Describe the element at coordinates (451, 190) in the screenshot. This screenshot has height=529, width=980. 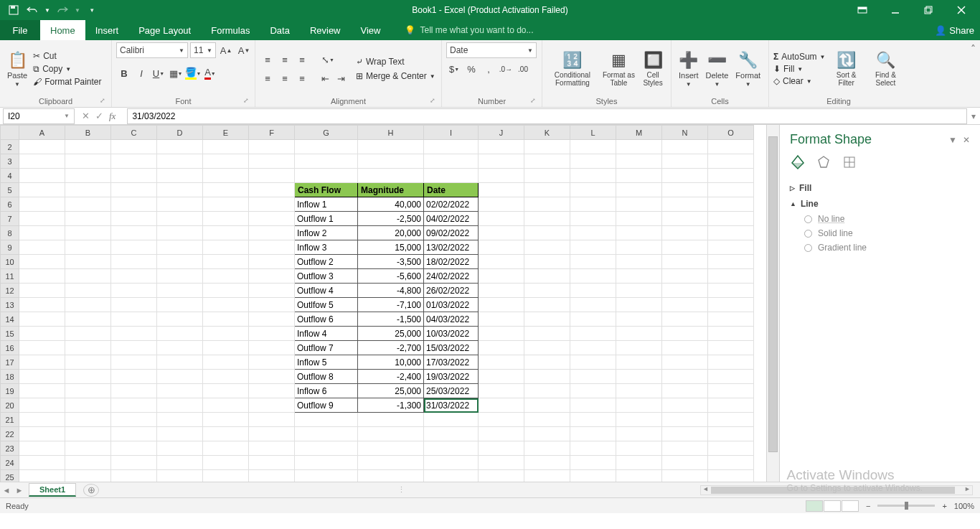
I see `cell-I5: Date` at that location.